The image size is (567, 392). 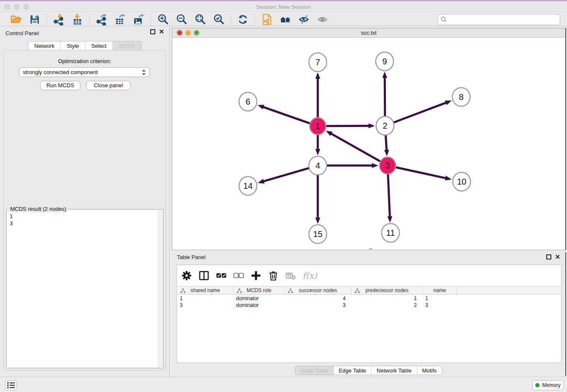 I want to click on zoom-out-icon, so click(x=182, y=19).